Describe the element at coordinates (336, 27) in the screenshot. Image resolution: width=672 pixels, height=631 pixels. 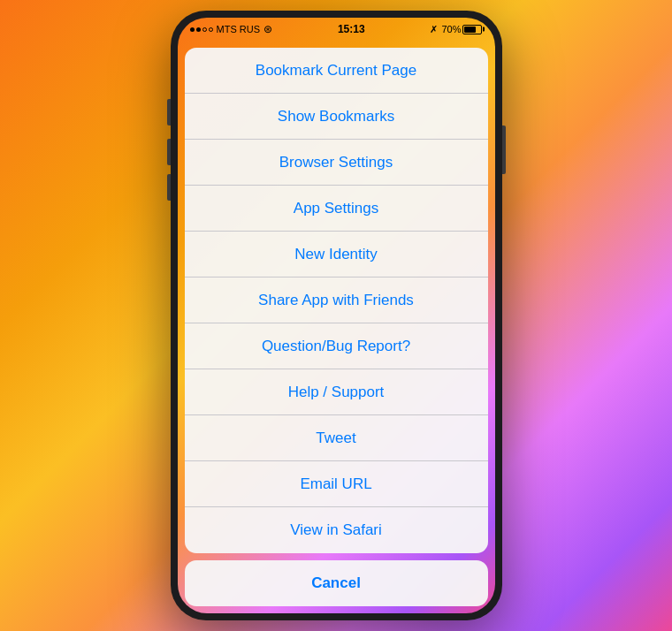
I see `status-bar: MTS RUS ⊛ 15:13 ✗ 70%` at that location.